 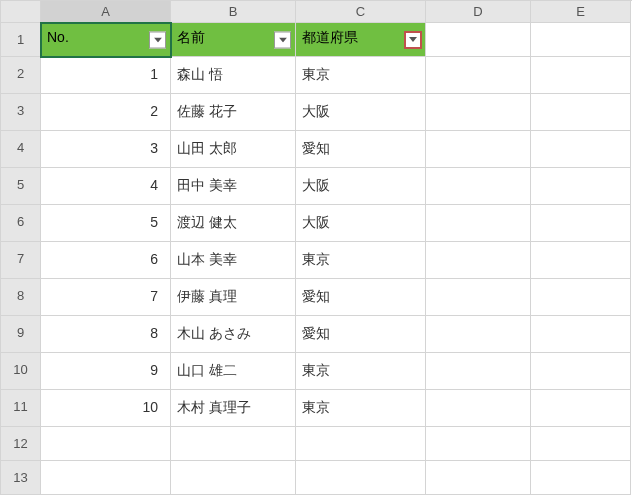 I want to click on cell-c3: 大阪, so click(x=361, y=112).